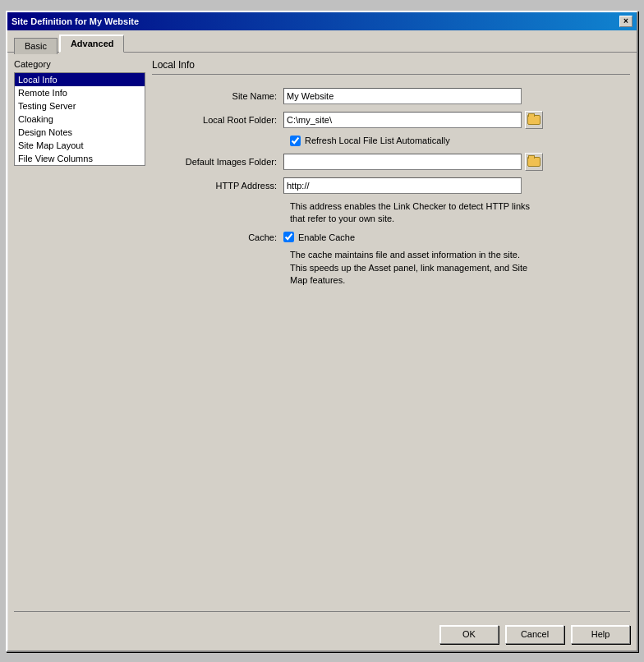  Describe the element at coordinates (322, 611) in the screenshot. I see `divider` at that location.